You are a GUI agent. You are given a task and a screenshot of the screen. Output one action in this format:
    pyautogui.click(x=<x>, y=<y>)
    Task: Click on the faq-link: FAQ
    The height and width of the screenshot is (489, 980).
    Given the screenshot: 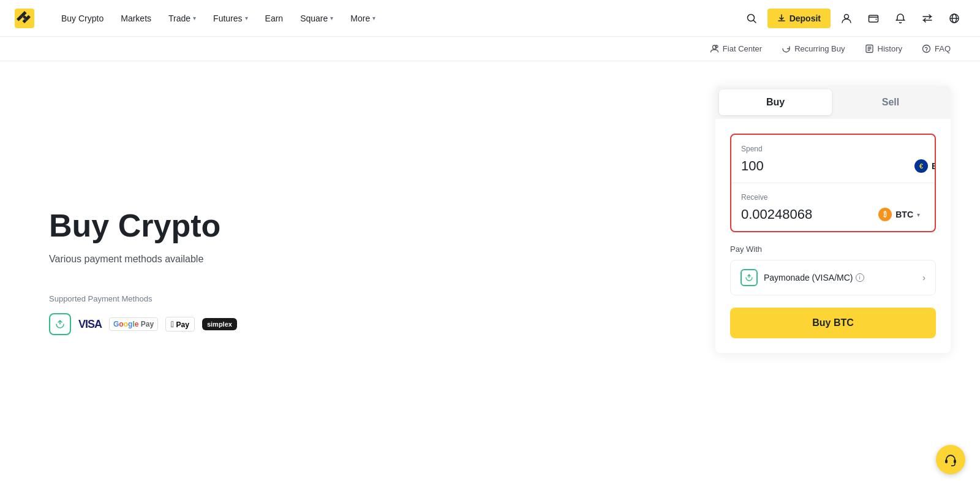 What is the action you would take?
    pyautogui.click(x=936, y=49)
    